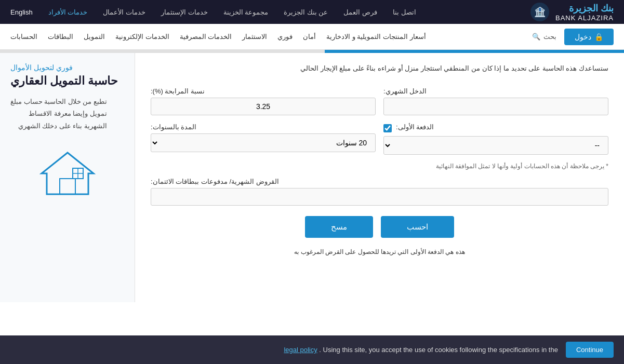  What do you see at coordinates (263, 143) in the screenshot?
I see `duration-select: 20 سنوات` at bounding box center [263, 143].